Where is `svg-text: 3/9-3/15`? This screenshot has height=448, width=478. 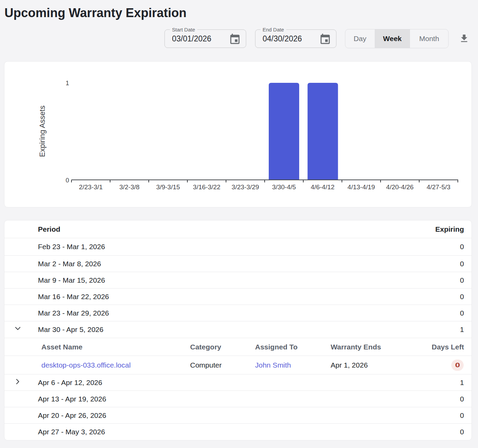
svg-text: 3/9-3/15 is located at coordinates (168, 187).